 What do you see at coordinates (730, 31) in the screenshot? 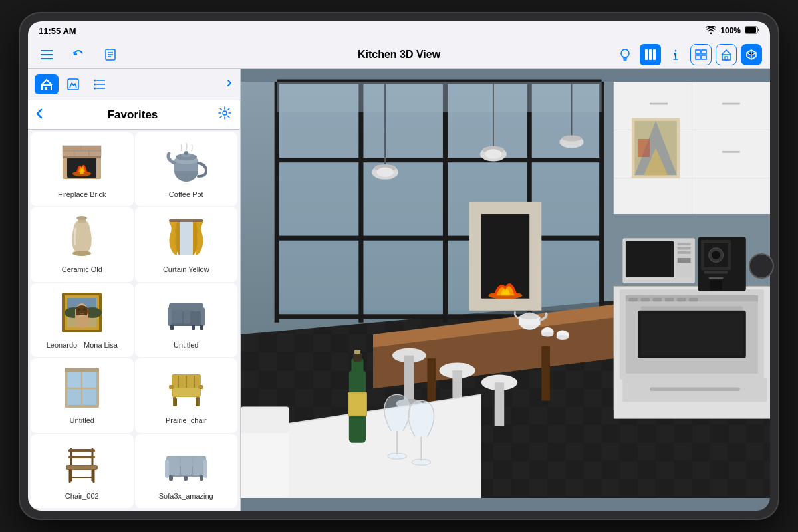
I see `battery-percent: 100%` at bounding box center [730, 31].